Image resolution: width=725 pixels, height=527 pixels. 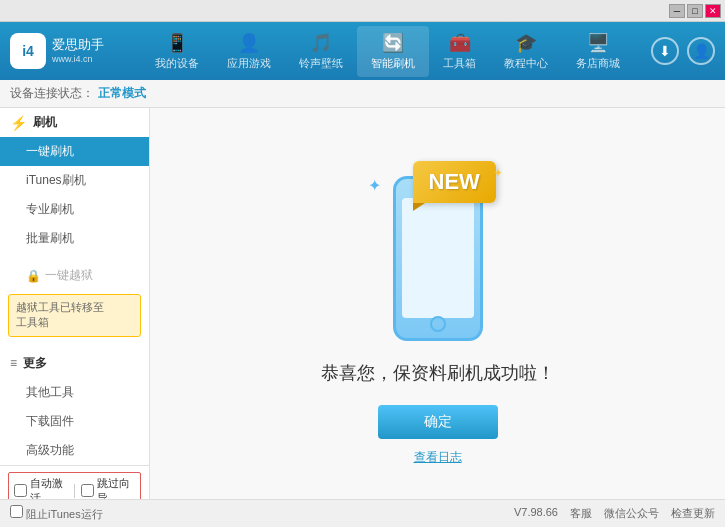 I want to click on options-divider, so click(x=74, y=491).